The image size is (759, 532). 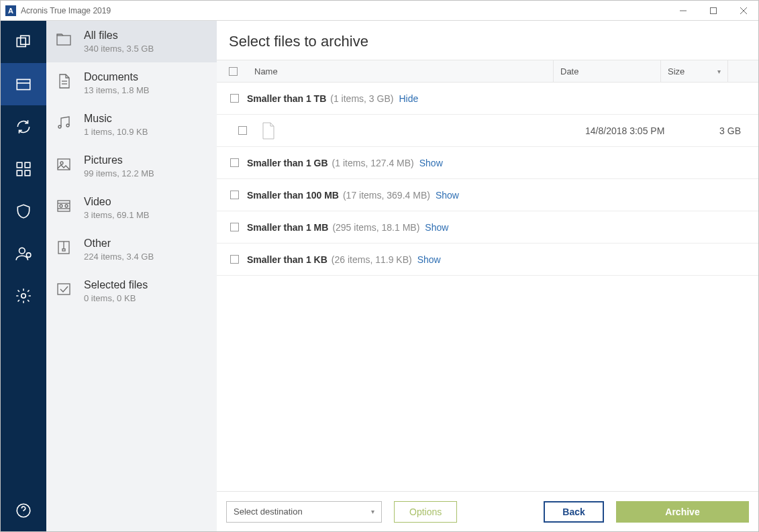 I want to click on column-size: Size▾, so click(x=694, y=71).